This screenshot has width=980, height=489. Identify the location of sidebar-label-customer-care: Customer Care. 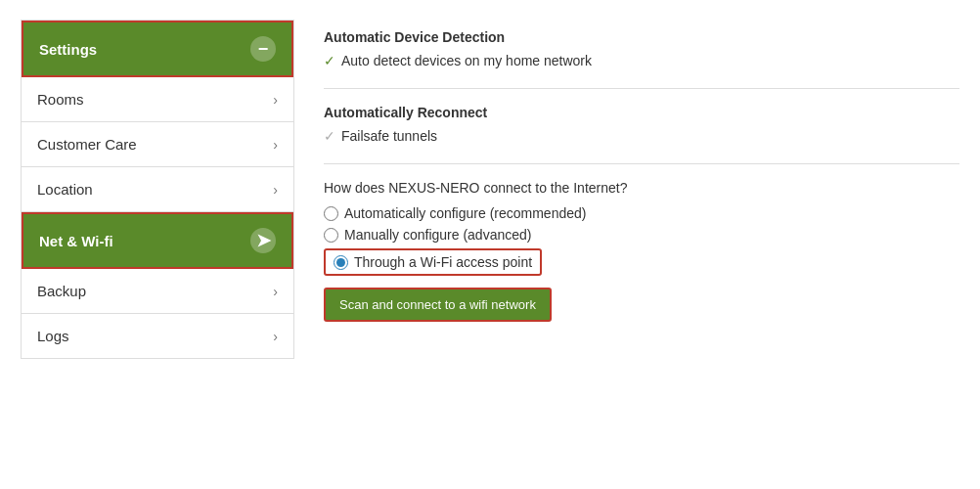
(87, 145).